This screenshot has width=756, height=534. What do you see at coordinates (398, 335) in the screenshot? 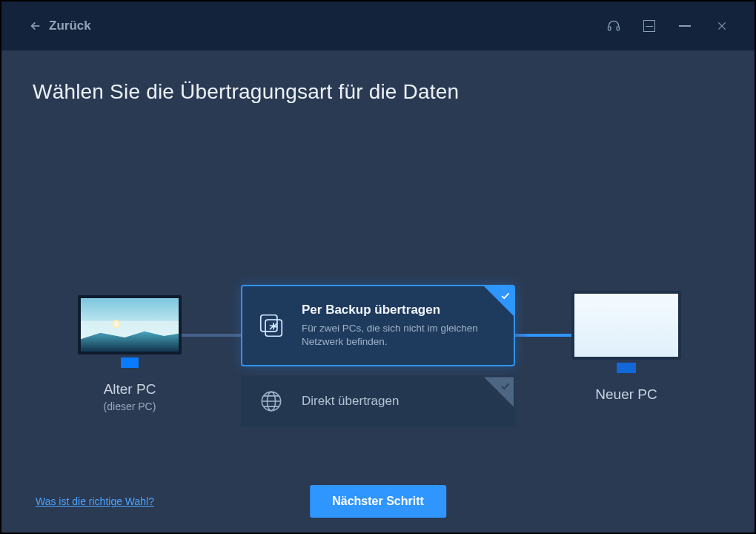
I see `option-backup-desc: Für zwei PCs, die sich nicht im gleichen…` at bounding box center [398, 335].